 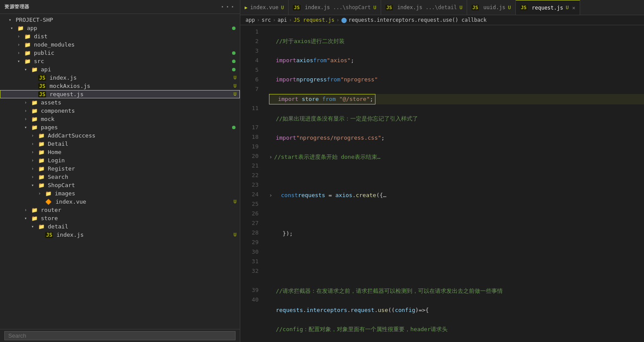 I want to click on sidebar-item-detail-store: ▾ 📁 detail, so click(x=120, y=226).